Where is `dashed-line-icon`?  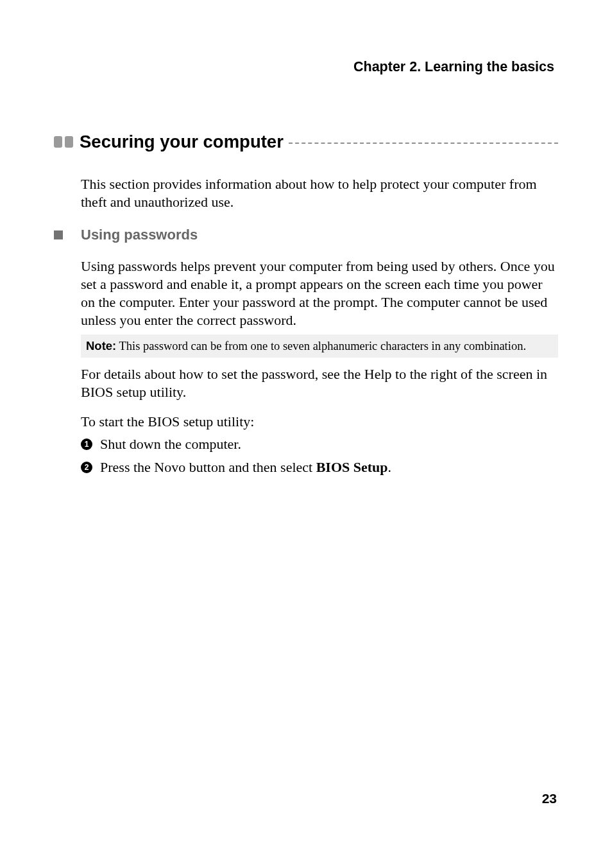 dashed-line-icon is located at coordinates (423, 143).